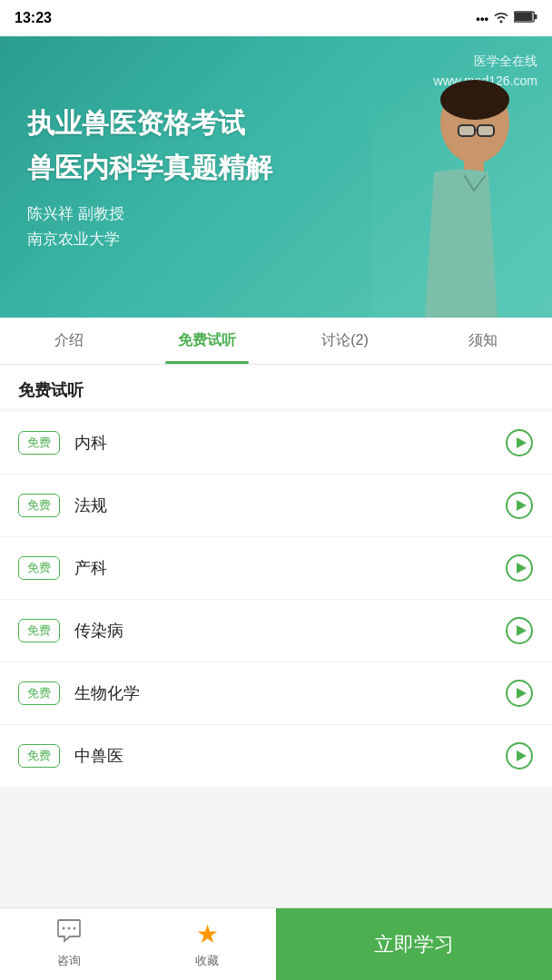 Image resolution: width=552 pixels, height=980 pixels. What do you see at coordinates (39, 693) in the screenshot?
I see `free-badge-5: 免费` at bounding box center [39, 693].